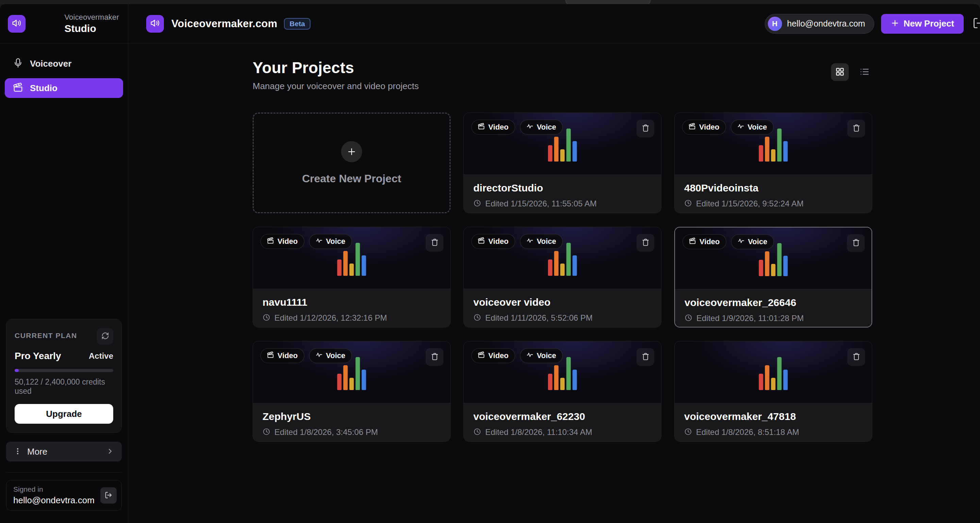  Describe the element at coordinates (852, 72) in the screenshot. I see `view-toggle` at that location.